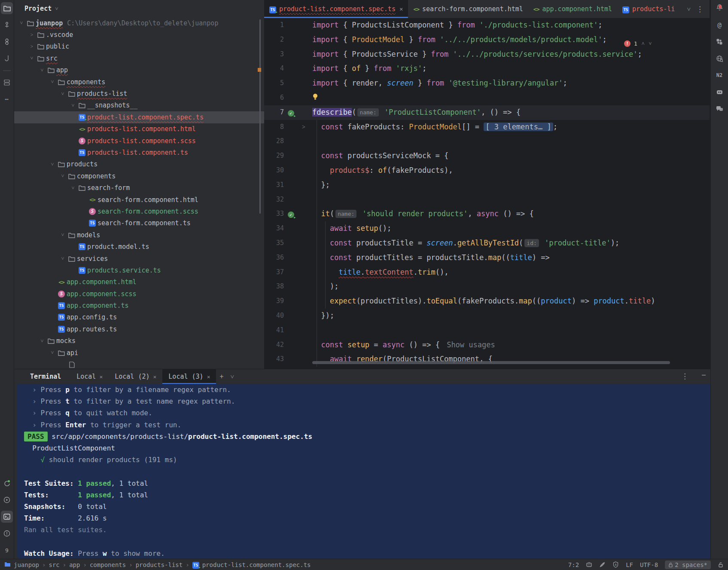 This screenshot has width=728, height=570. What do you see at coordinates (274, 200) in the screenshot?
I see `line-number: 32` at bounding box center [274, 200].